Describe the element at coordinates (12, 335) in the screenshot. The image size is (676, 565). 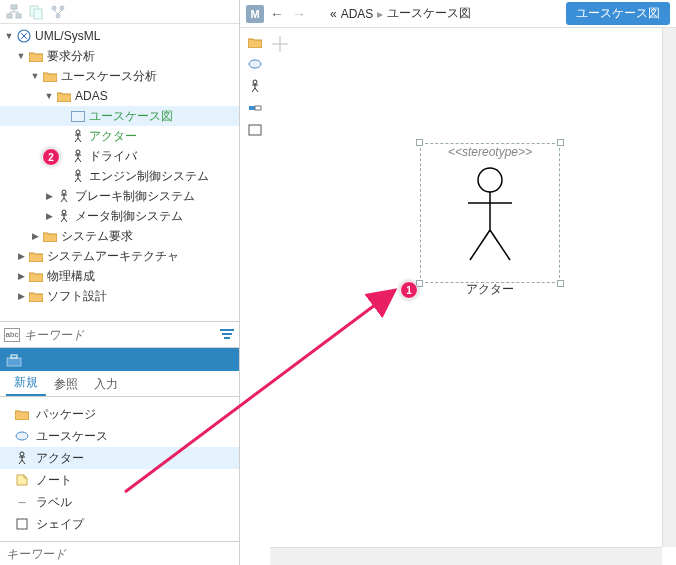
I see `text-mode-icon: abc` at that location.